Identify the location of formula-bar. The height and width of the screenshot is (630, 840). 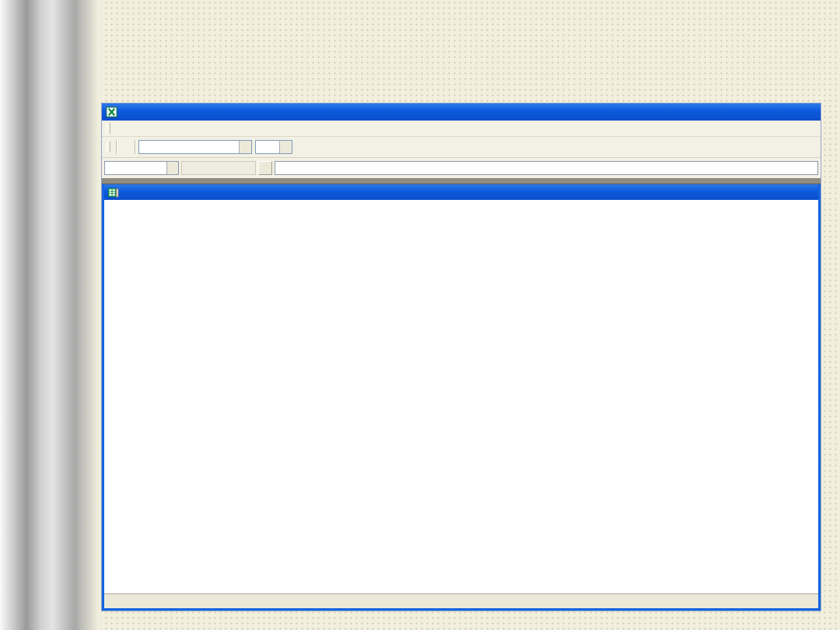
(461, 168).